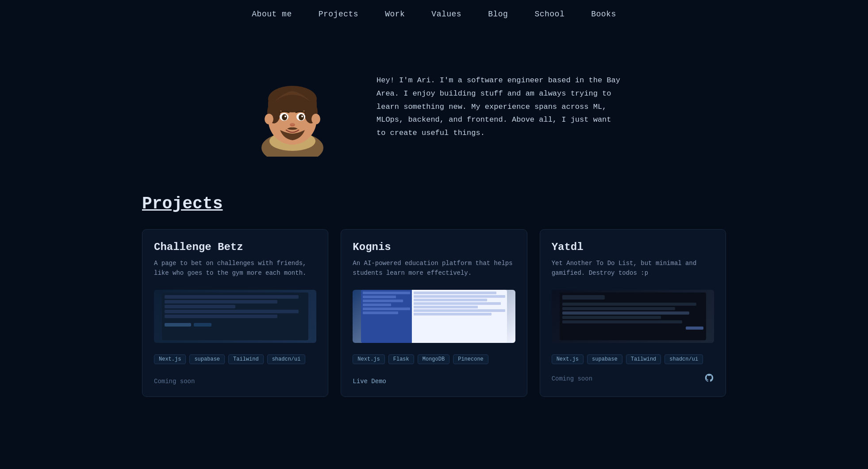 The height and width of the screenshot is (469, 868). What do you see at coordinates (434, 14) in the screenshot?
I see `main-nav: About me Projects Work Values Blog Schoo…` at bounding box center [434, 14].